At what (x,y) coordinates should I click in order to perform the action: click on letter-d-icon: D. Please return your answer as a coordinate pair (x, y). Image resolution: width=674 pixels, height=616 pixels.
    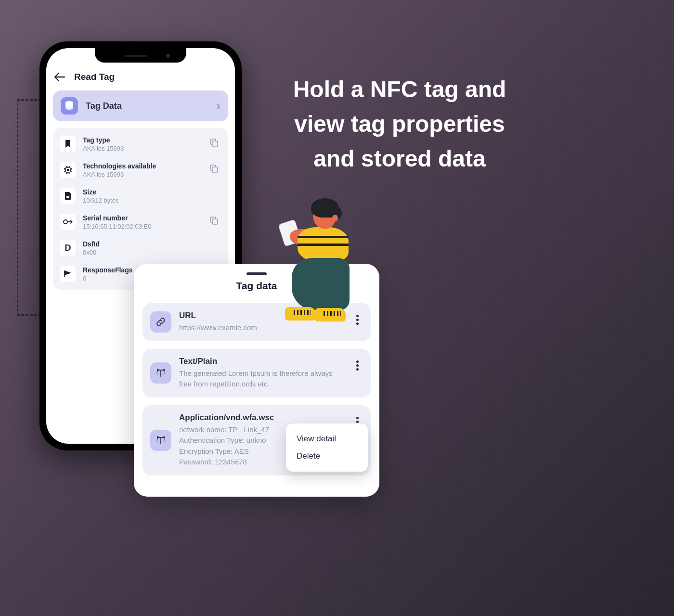
    Looking at the image, I should click on (68, 248).